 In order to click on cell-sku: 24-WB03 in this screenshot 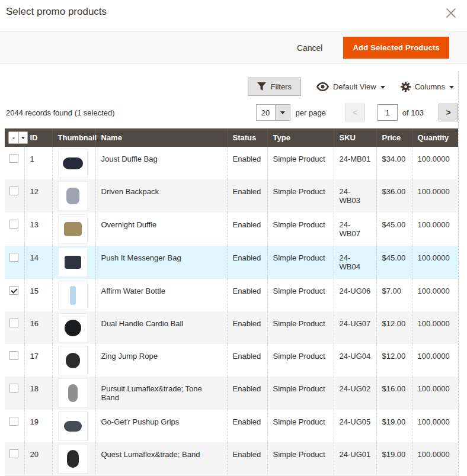, I will do `click(355, 196)`.